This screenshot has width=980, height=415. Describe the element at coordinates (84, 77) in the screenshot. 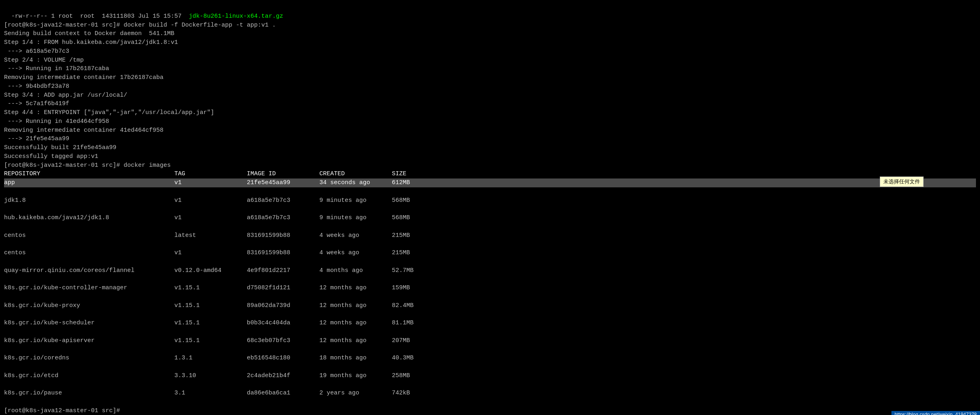

I see `line8: Removing intermediate container 17b26187…` at that location.